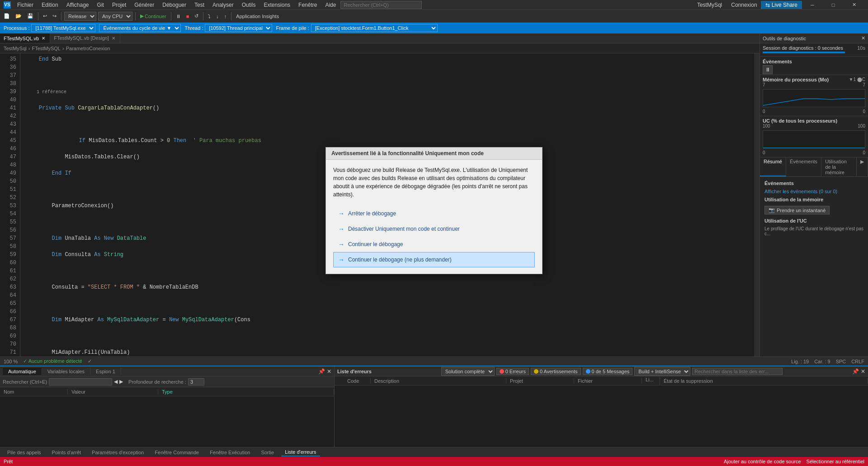  Describe the element at coordinates (863, 167) in the screenshot. I see `diag-expand-icon: ▶` at that location.